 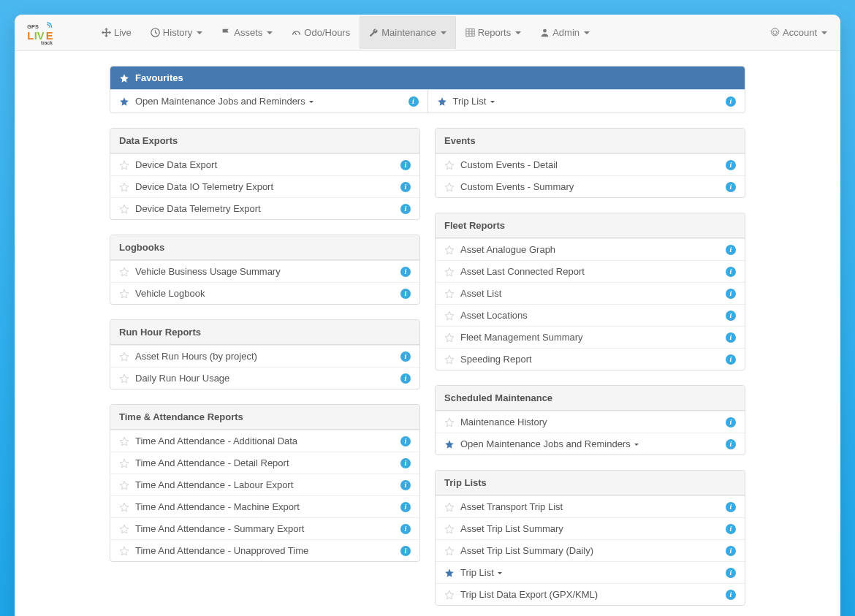 What do you see at coordinates (590, 573) in the screenshot?
I see `report-link: Trip List` at bounding box center [590, 573].